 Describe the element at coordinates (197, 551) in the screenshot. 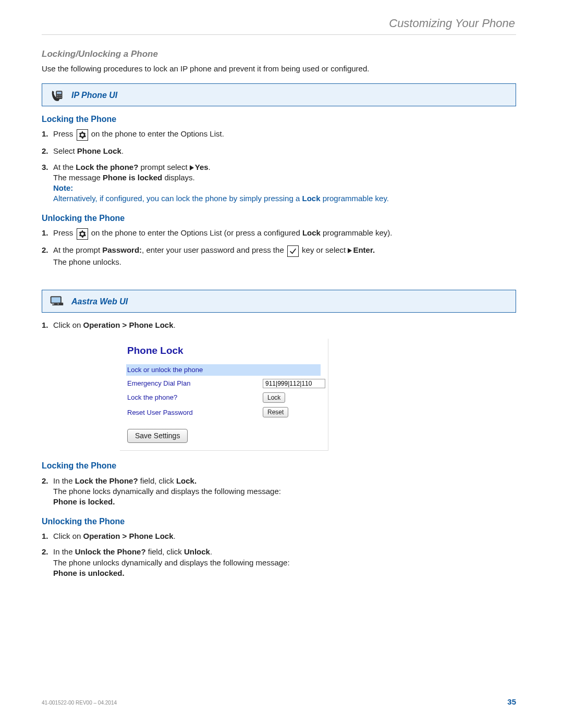

I see `step-bold: Unlock` at that location.